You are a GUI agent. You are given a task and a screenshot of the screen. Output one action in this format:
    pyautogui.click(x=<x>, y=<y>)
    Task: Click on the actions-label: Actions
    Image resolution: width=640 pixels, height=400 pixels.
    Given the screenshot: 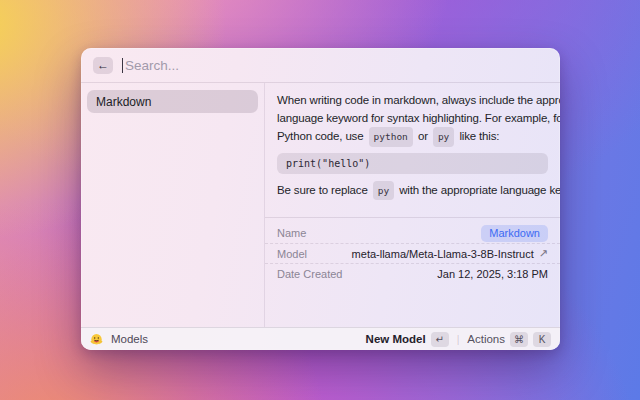 What is the action you would take?
    pyautogui.click(x=486, y=339)
    